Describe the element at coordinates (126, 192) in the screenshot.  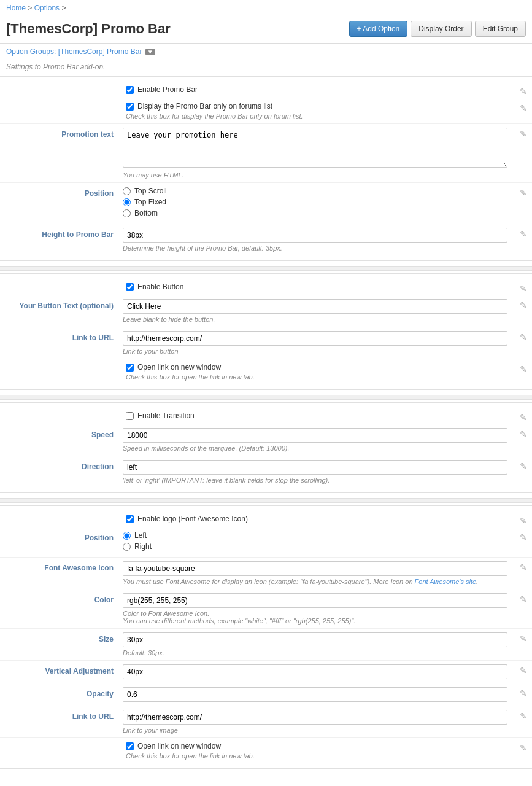
I see `position-top-scroll-radio` at that location.